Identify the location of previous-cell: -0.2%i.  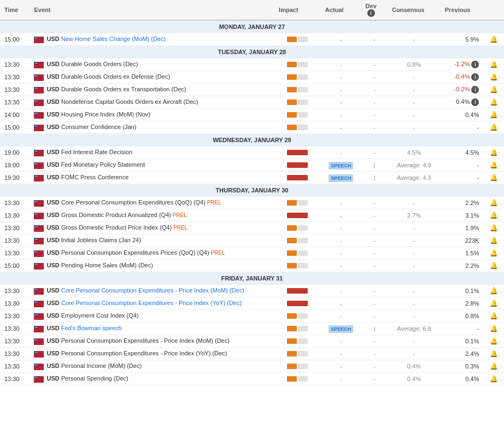
(462, 90).